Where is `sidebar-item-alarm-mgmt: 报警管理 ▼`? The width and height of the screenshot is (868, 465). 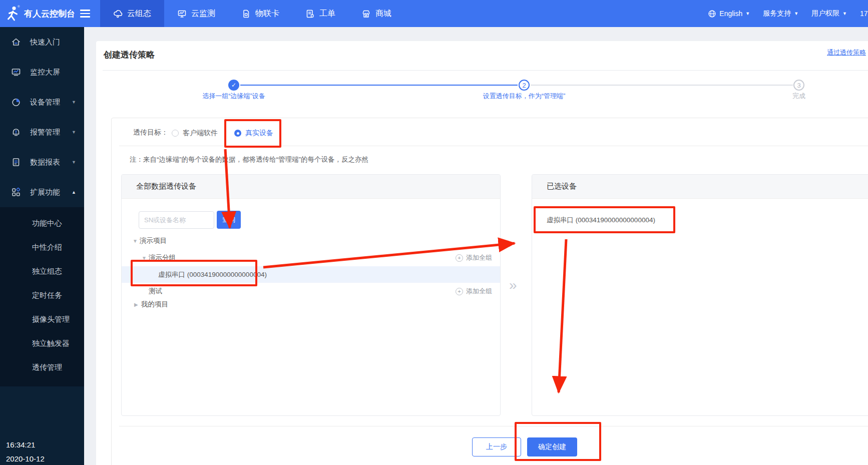
sidebar-item-alarm-mgmt: 报警管理 ▼ is located at coordinates (42, 132).